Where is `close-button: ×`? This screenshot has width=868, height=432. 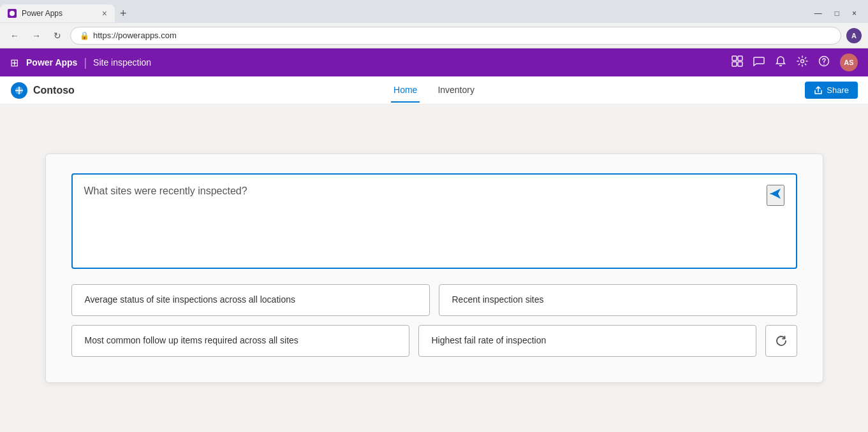
close-button: × is located at coordinates (855, 13).